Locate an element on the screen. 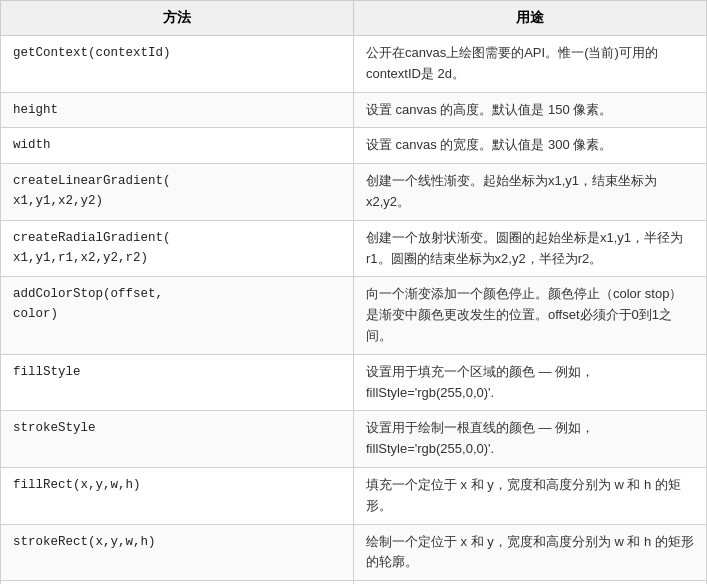  method-cell: addColorStop(offset, color) is located at coordinates (178, 316).